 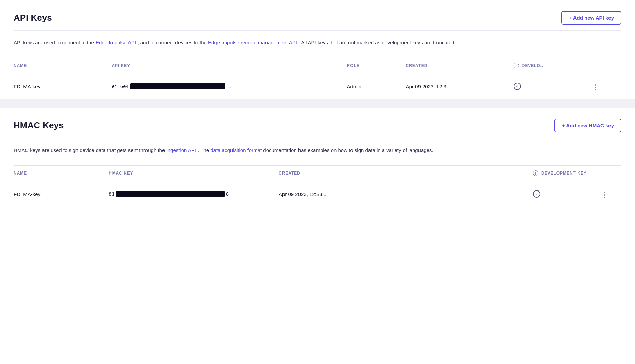 I want to click on api-key-development-check: ✓, so click(x=553, y=86).